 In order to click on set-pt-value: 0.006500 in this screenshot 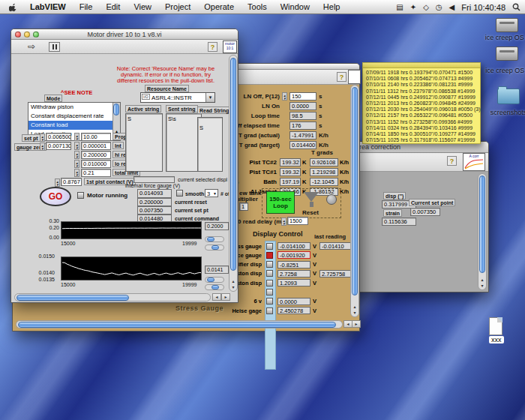, I will do `click(58, 136)`.